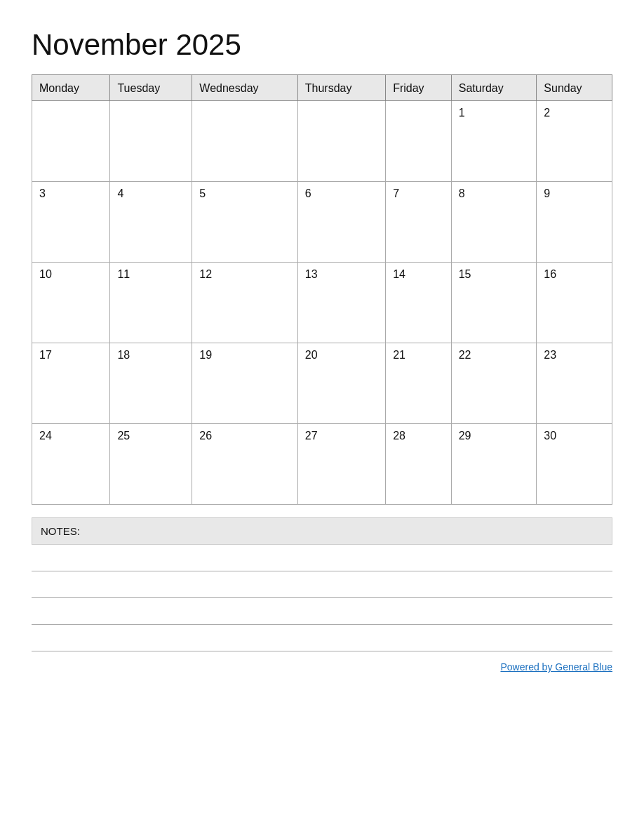 The image size is (644, 834). What do you see at coordinates (322, 667) in the screenshot?
I see `powered-by: Powered by General Blue` at bounding box center [322, 667].